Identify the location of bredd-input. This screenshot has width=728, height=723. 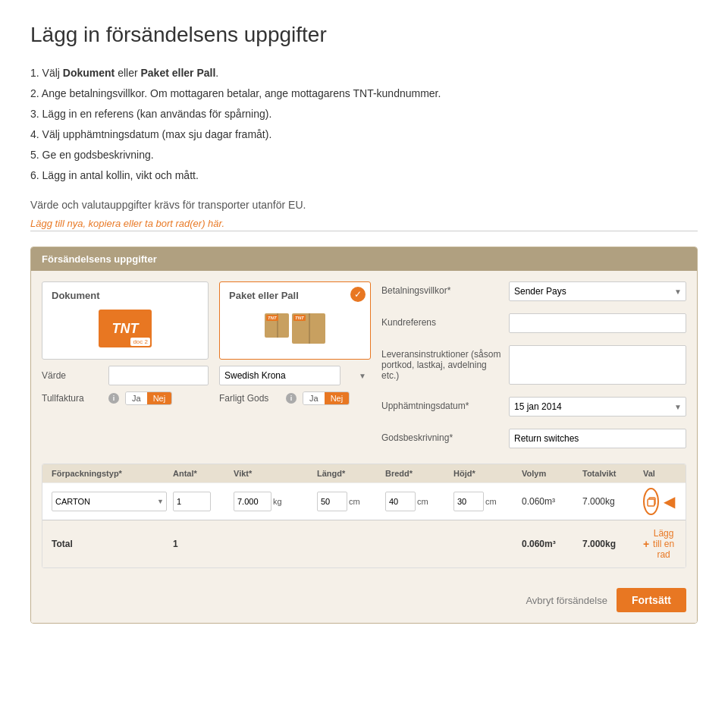
(400, 501).